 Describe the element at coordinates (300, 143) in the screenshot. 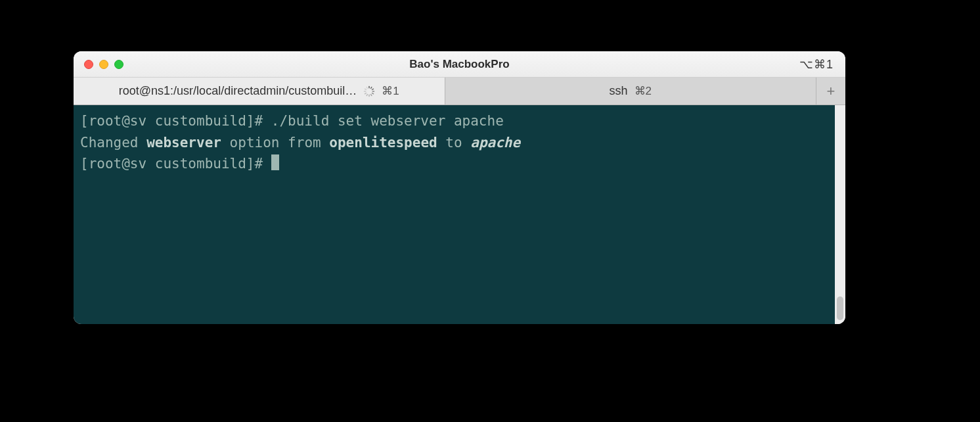

I see `output-line: Changed webserver option from openlitesp…` at that location.